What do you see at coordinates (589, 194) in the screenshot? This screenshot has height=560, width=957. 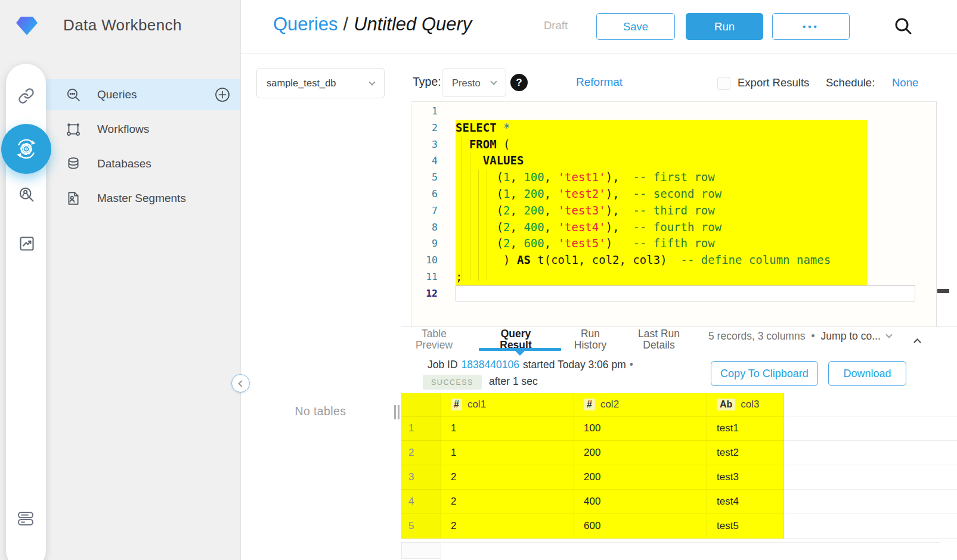 I see `editor-code-line: (1, 200, 'test2'), -- second row` at bounding box center [589, 194].